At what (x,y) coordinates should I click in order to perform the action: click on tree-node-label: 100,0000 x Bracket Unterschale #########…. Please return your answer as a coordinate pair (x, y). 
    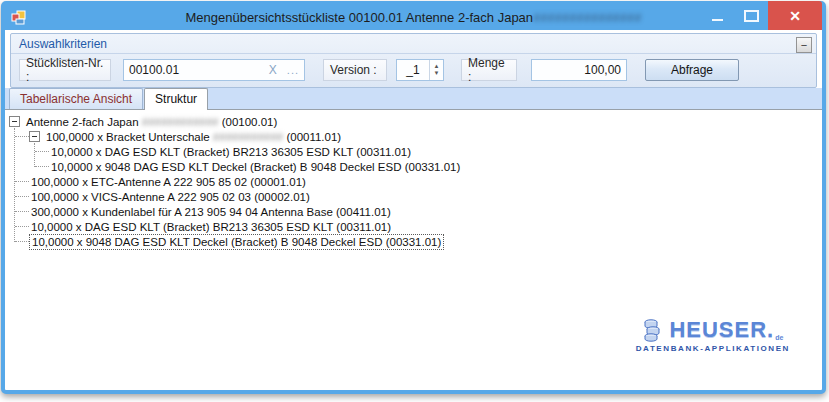
    Looking at the image, I should click on (194, 137).